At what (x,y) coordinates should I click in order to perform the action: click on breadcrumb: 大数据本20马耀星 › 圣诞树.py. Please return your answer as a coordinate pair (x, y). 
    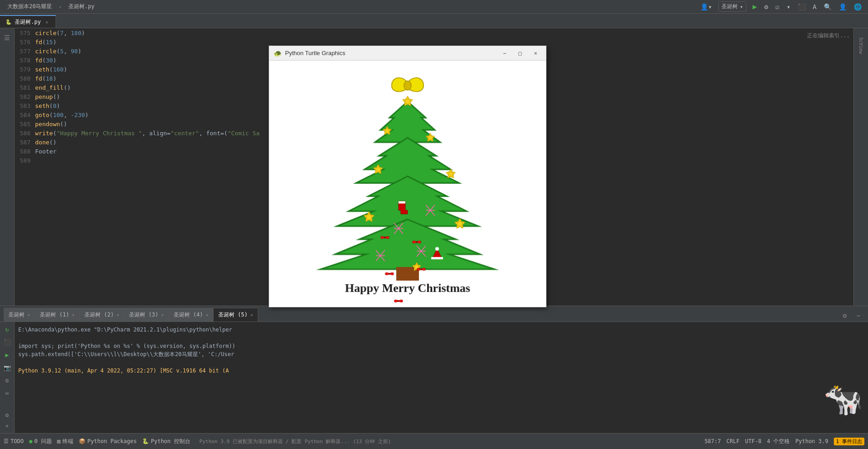
    Looking at the image, I should click on (351, 6).